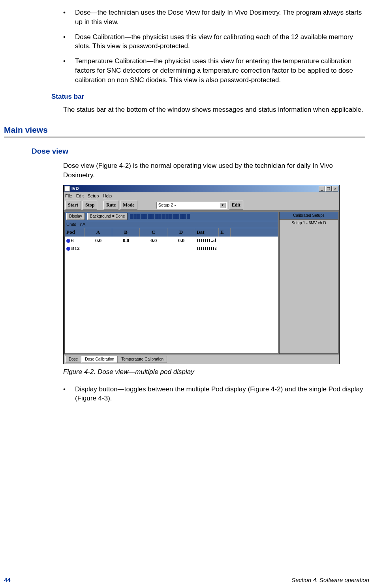 The width and height of the screenshot is (385, 588). What do you see at coordinates (171, 232) in the screenshot?
I see `grid-header: Pod A B C D Bat E` at bounding box center [171, 232].